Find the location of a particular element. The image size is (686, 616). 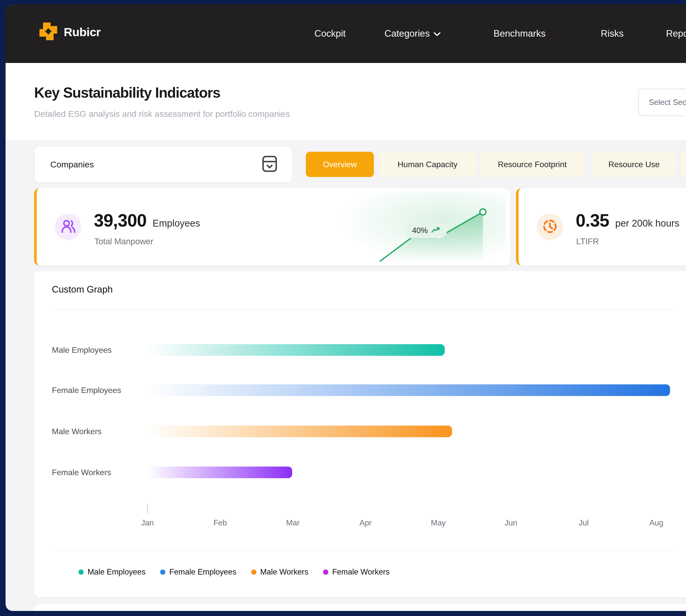

kpi-label: Total Manpower is located at coordinates (124, 242).